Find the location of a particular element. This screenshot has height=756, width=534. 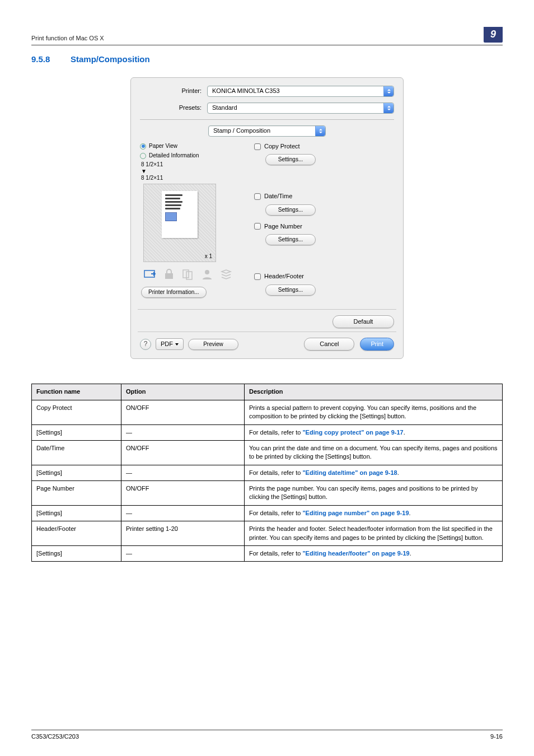

checkbox-label: Header/Footer is located at coordinates (284, 277).